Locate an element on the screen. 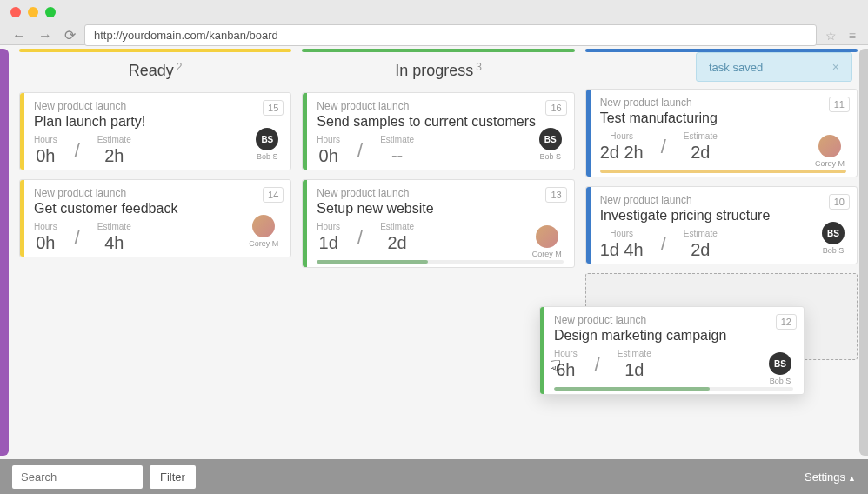 The width and height of the screenshot is (868, 494). column-header: In progress3 is located at coordinates (438, 72).